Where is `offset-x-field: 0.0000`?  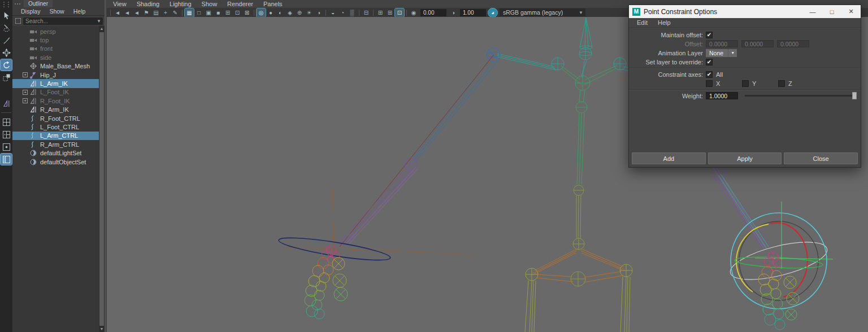 offset-x-field: 0.0000 is located at coordinates (722, 44).